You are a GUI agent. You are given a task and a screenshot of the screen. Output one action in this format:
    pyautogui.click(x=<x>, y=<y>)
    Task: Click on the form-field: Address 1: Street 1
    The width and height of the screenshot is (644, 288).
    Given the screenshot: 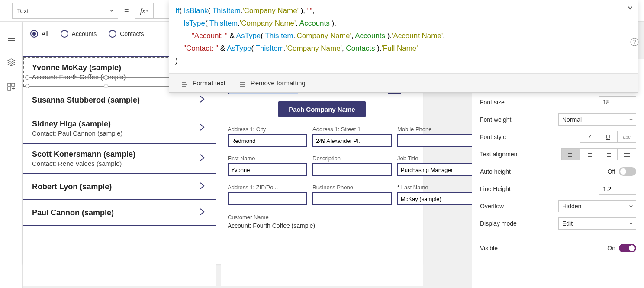 What is the action you would take?
    pyautogui.click(x=352, y=137)
    